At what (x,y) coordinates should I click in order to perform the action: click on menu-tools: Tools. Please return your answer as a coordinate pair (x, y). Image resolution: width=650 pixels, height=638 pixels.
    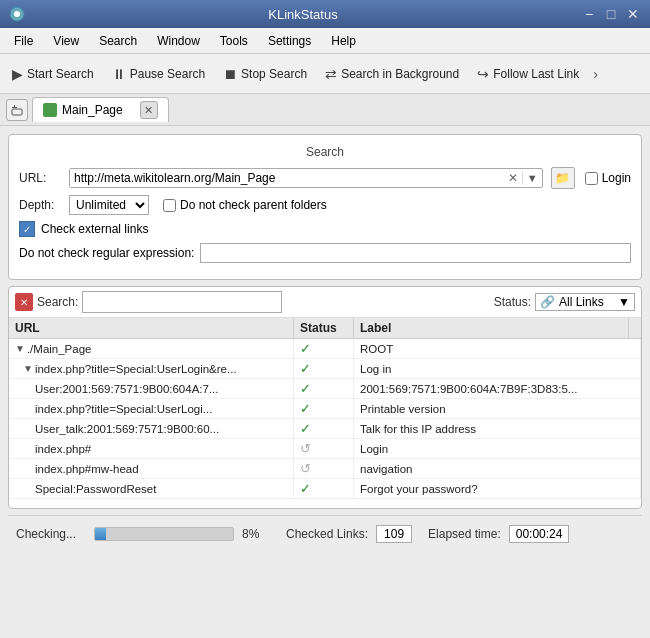
    Looking at the image, I should click on (234, 41).